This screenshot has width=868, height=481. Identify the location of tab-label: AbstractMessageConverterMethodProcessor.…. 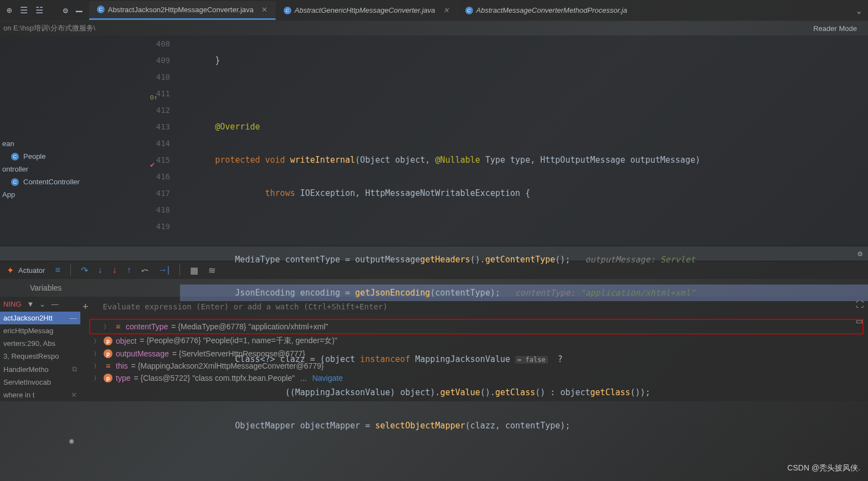
(552, 10).